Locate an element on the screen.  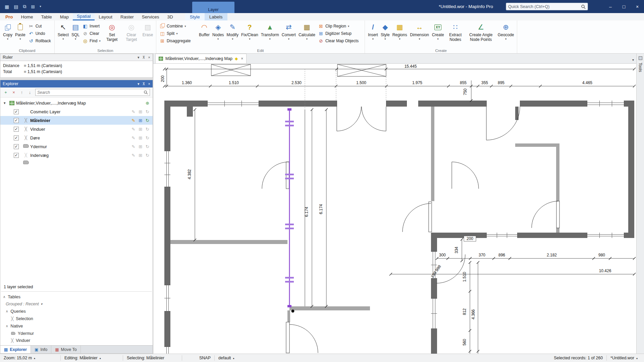
move-up-icon: ↑ is located at coordinates (22, 93).